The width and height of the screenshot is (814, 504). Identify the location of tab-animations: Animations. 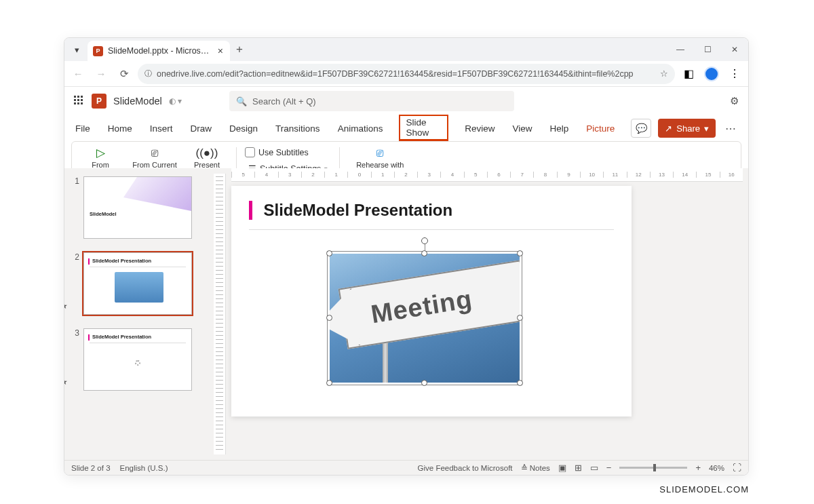
(361, 129).